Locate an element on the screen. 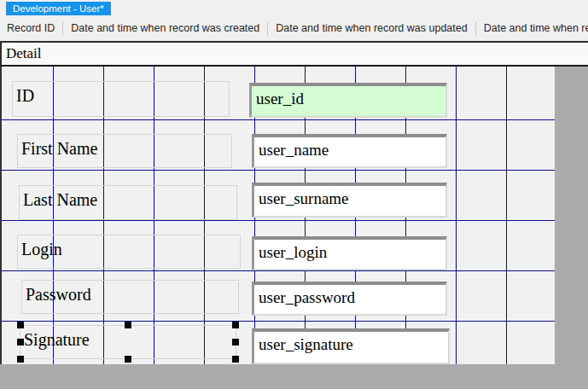 Image resolution: width=588 pixels, height=389 pixels. field-user-password: user_password is located at coordinates (350, 299).